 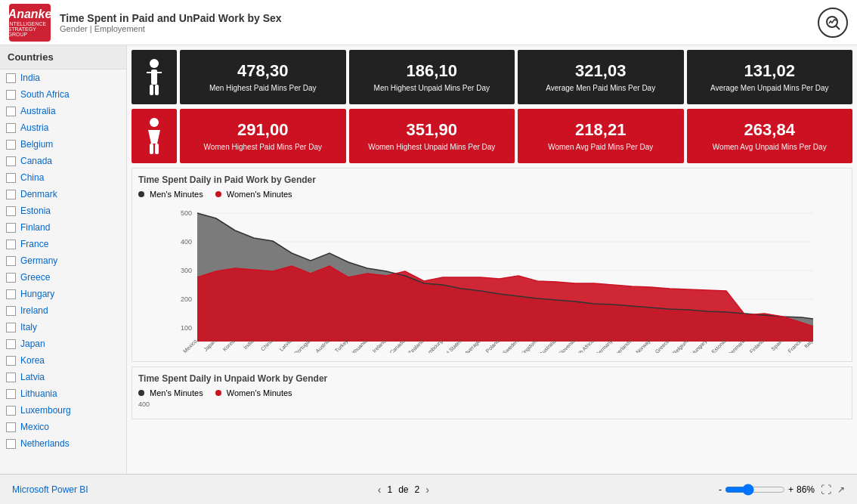 I want to click on sidebar-item: Luxembourg, so click(x=63, y=410).